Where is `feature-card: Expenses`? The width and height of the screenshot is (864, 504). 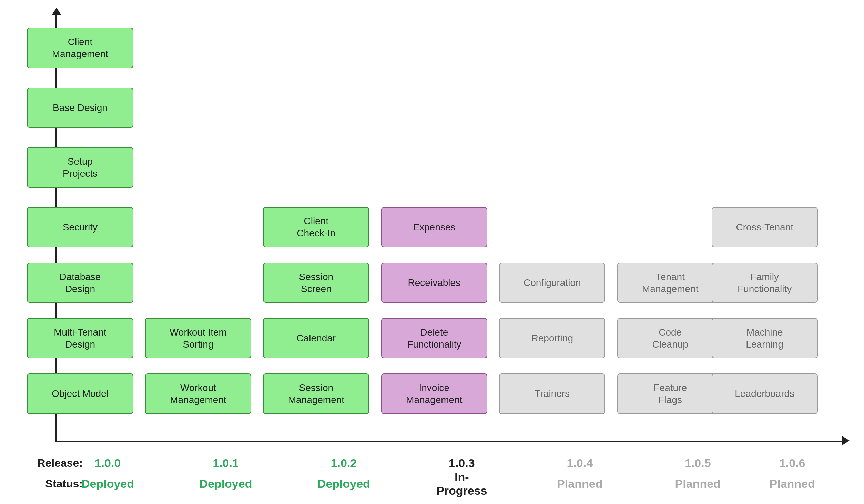
feature-card: Expenses is located at coordinates (434, 227).